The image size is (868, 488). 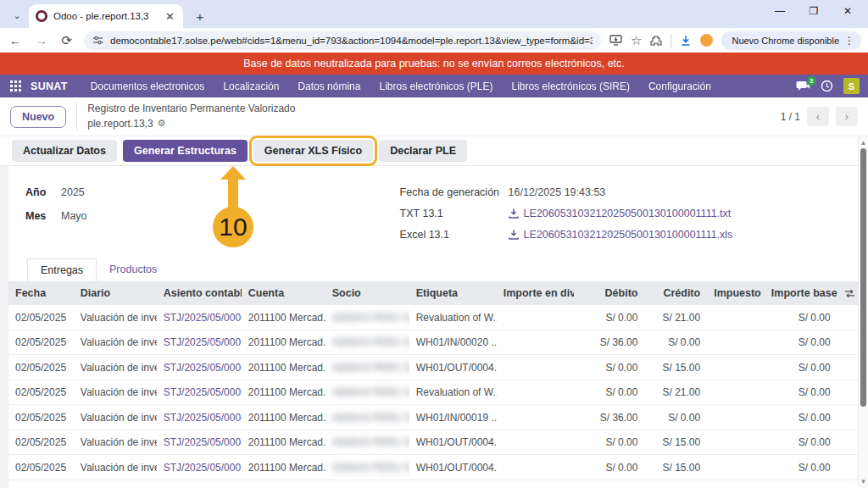 I want to click on menu-configuracion: Configuración, so click(x=680, y=86).